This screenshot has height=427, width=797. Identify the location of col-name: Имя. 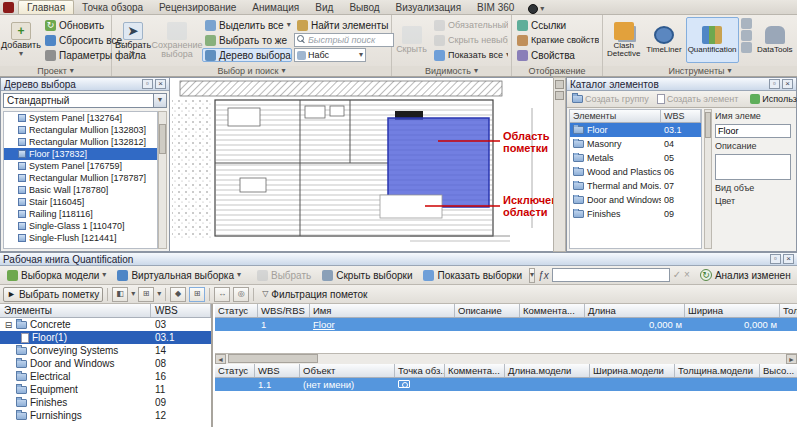
(382, 310).